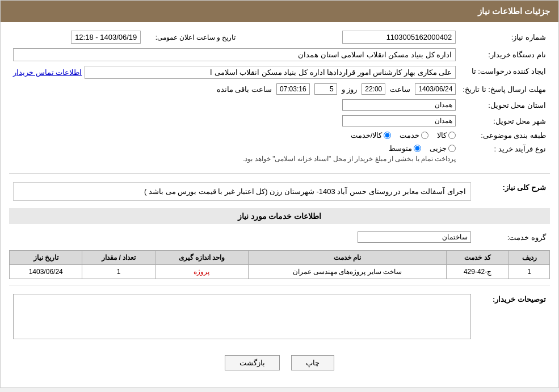  What do you see at coordinates (196, 37) in the screenshot?
I see `tarikh-elan-label: تاریخ و ساعت اعلان عمومی:` at bounding box center [196, 37].